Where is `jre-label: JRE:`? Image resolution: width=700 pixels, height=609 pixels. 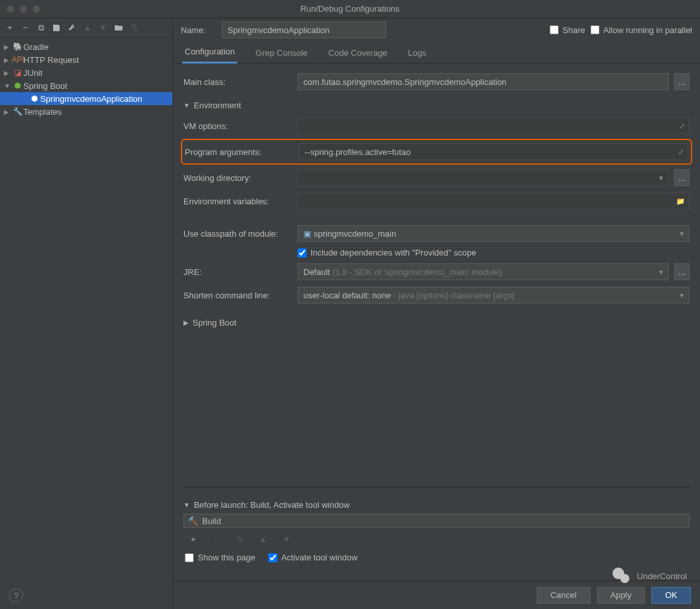
jre-label: JRE: is located at coordinates (238, 272).